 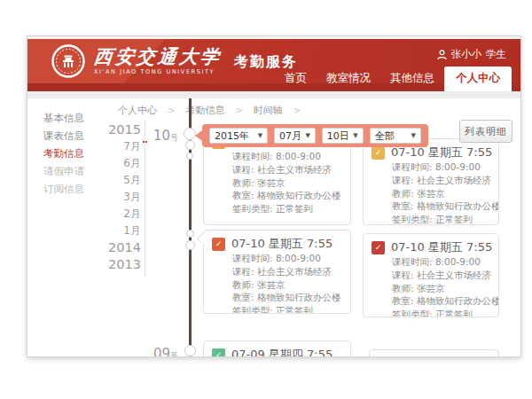 I want to click on user-role: 学生, so click(x=497, y=55).